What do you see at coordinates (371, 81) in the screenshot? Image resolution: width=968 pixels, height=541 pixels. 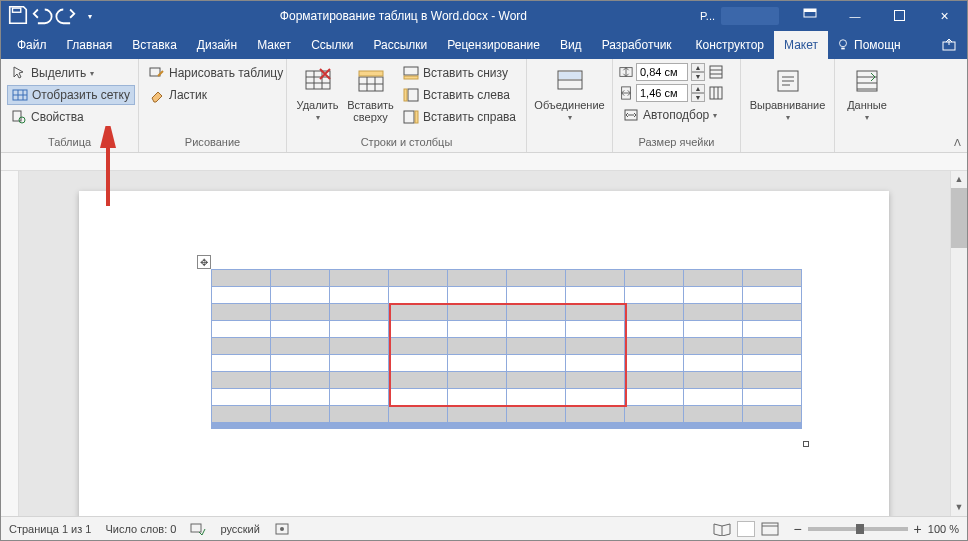 I see `insert-above-icon` at bounding box center [371, 81].